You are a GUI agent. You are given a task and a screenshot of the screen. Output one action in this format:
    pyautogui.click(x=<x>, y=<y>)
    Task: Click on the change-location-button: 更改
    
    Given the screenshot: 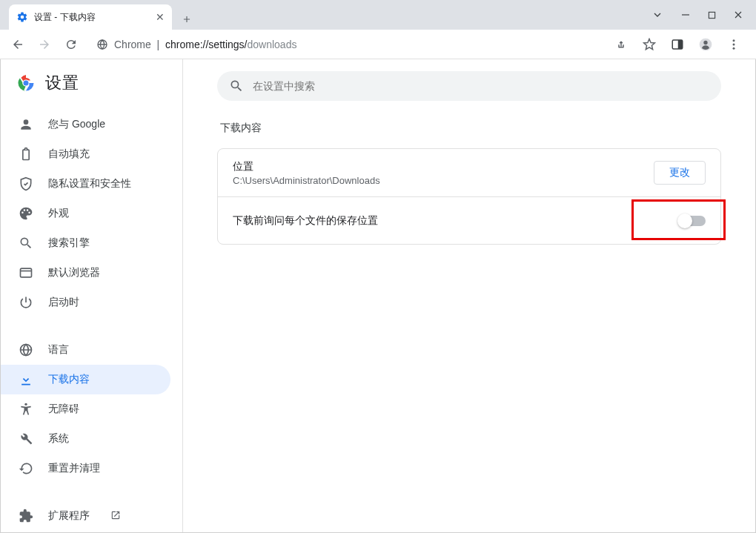 What is the action you would take?
    pyautogui.click(x=680, y=173)
    